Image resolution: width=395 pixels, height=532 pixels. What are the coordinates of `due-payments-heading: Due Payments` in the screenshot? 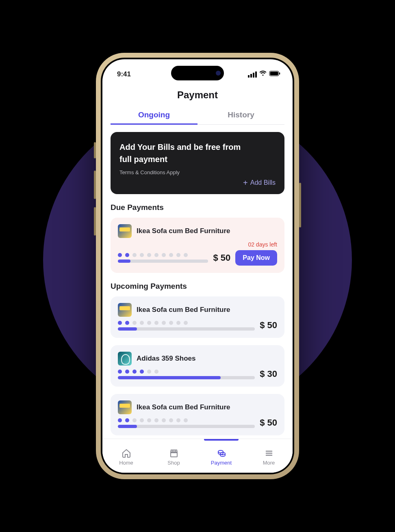 It's located at (198, 208).